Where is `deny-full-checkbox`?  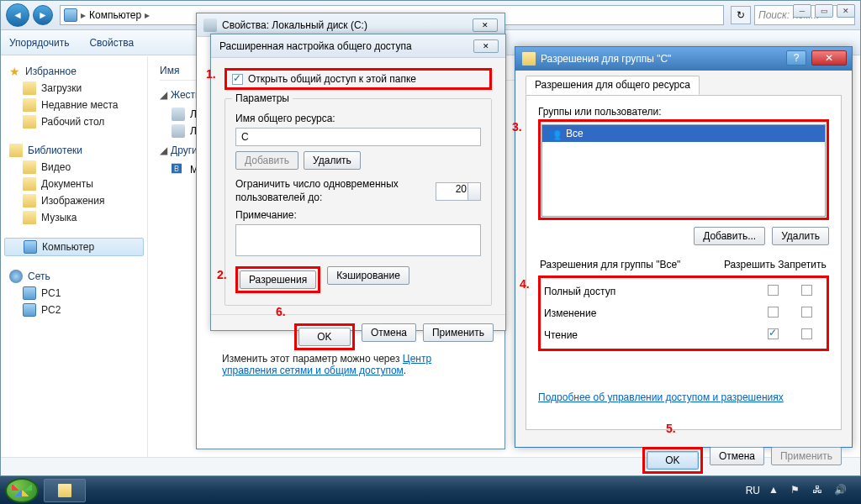 deny-full-checkbox is located at coordinates (807, 291).